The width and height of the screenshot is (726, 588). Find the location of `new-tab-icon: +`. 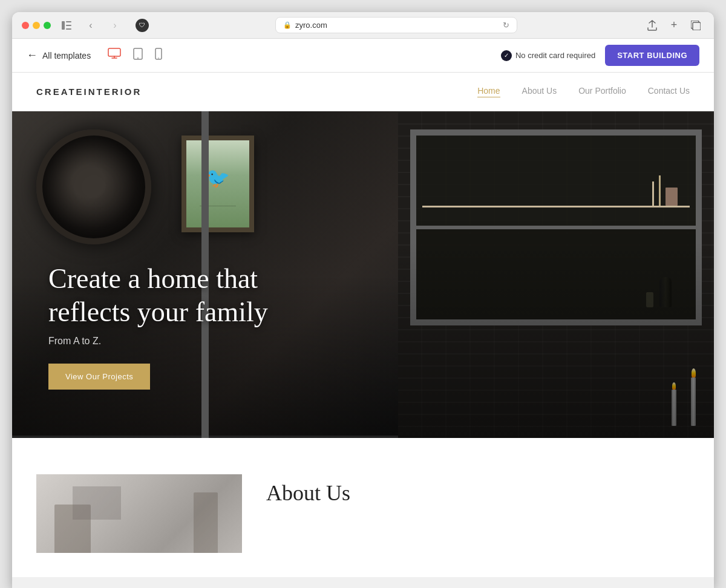

new-tab-icon: + is located at coordinates (674, 25).